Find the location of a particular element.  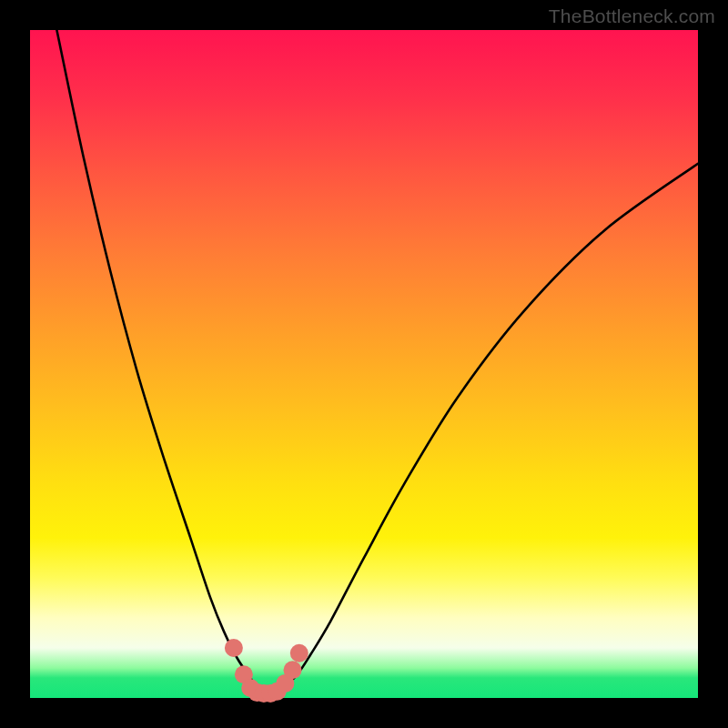

watermark-text: TheBottleneck.com is located at coordinates (632, 16).